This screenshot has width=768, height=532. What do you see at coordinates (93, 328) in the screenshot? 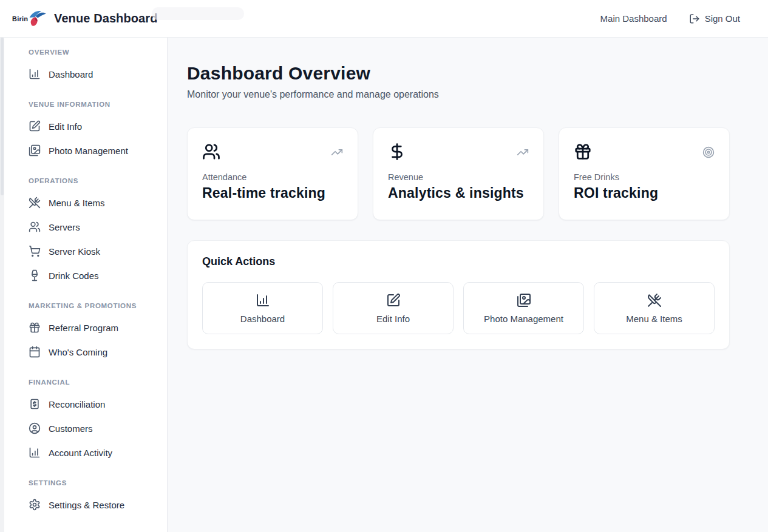
I see `sidebar-item-referral-program: Referral Program` at bounding box center [93, 328].